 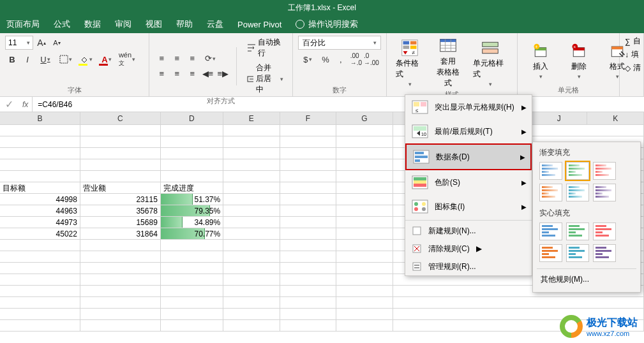 I want to click on cell-databar: 79.35%, so click(x=192, y=210).